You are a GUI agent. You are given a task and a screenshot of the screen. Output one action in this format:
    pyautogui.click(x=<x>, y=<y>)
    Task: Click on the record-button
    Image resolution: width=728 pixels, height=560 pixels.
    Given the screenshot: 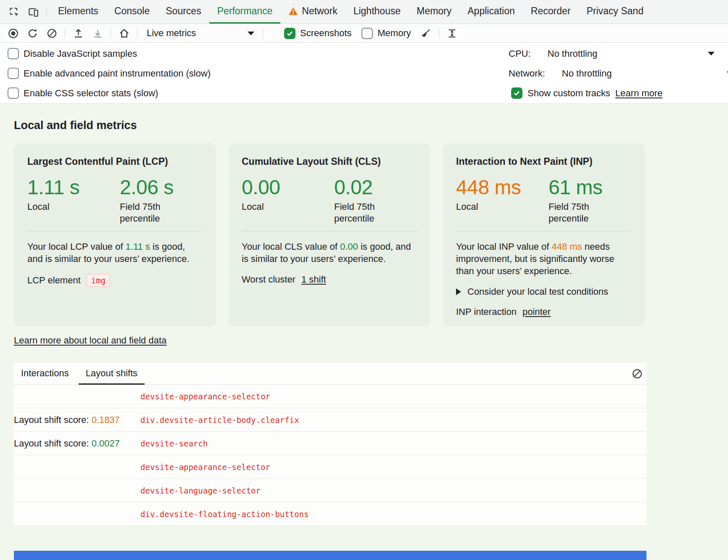 What is the action you would take?
    pyautogui.click(x=13, y=33)
    